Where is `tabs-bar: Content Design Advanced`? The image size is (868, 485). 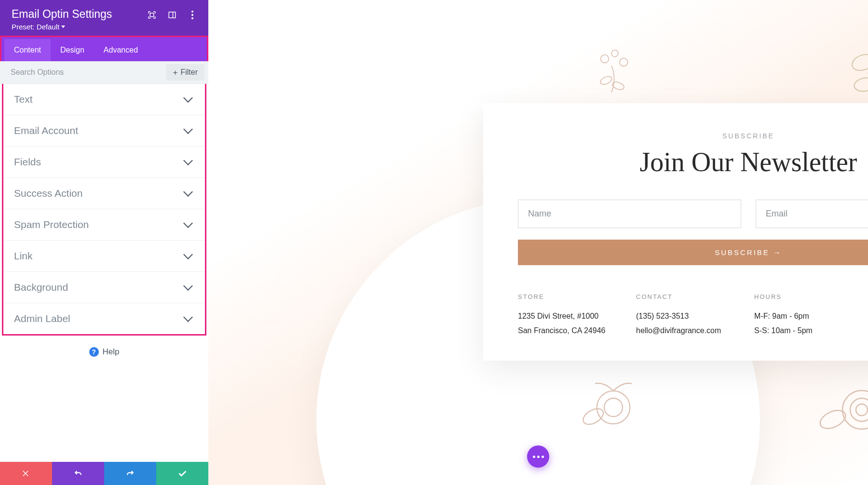 tabs-bar: Content Design Advanced is located at coordinates (104, 48).